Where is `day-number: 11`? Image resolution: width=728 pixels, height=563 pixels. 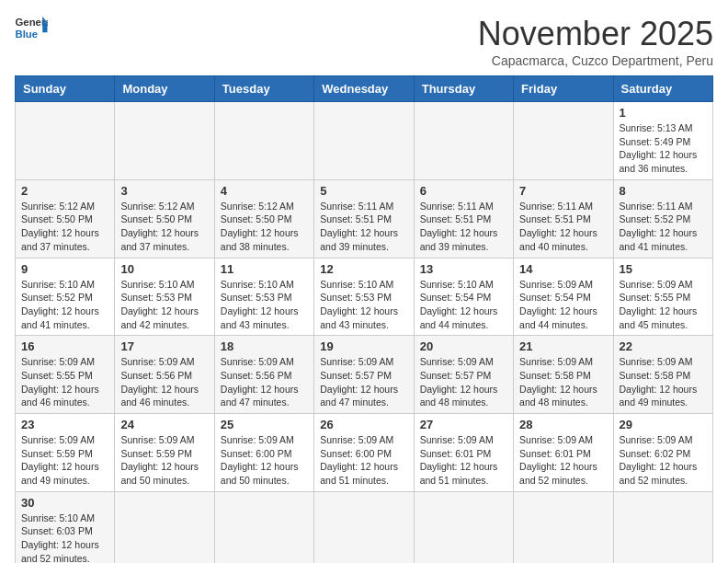
day-number: 11 is located at coordinates (265, 269).